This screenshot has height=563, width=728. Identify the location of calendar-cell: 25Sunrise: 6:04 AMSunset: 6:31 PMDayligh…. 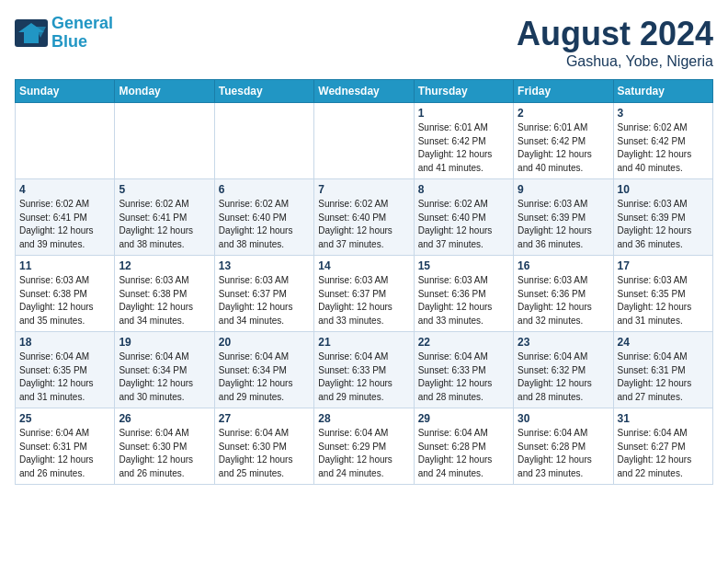
(65, 447).